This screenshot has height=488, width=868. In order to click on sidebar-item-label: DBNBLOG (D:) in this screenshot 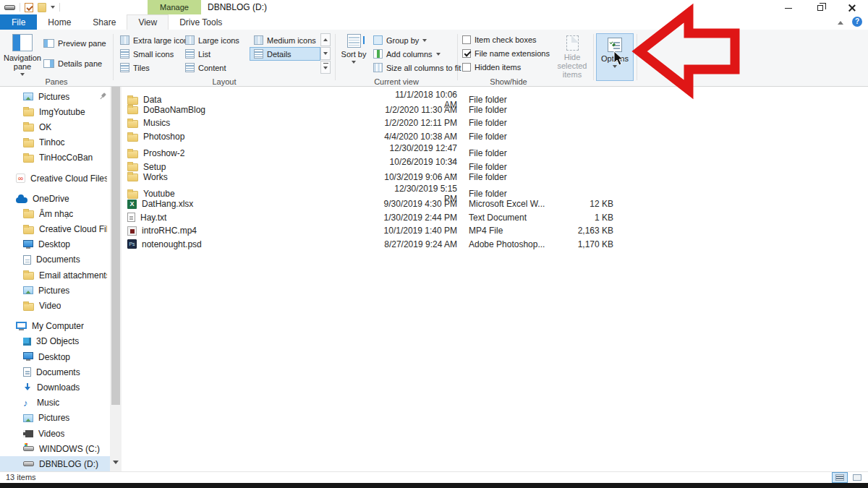, I will do `click(69, 464)`.